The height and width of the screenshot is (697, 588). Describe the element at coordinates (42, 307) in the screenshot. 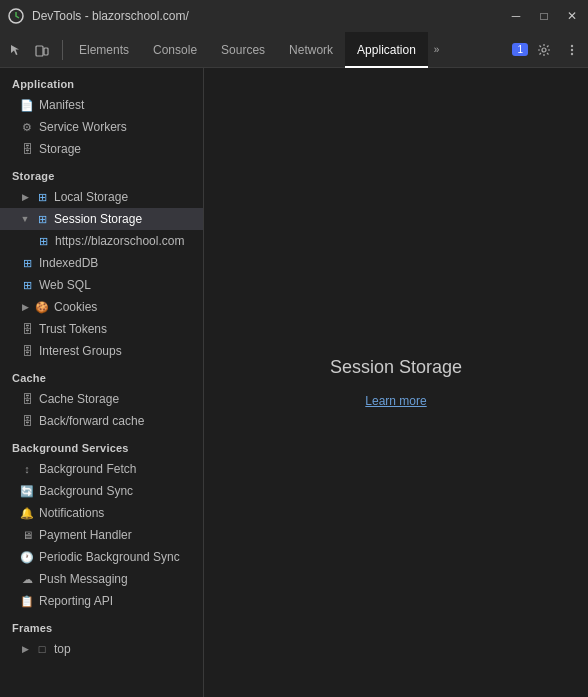

I see `cookie-icon: 🍪` at that location.